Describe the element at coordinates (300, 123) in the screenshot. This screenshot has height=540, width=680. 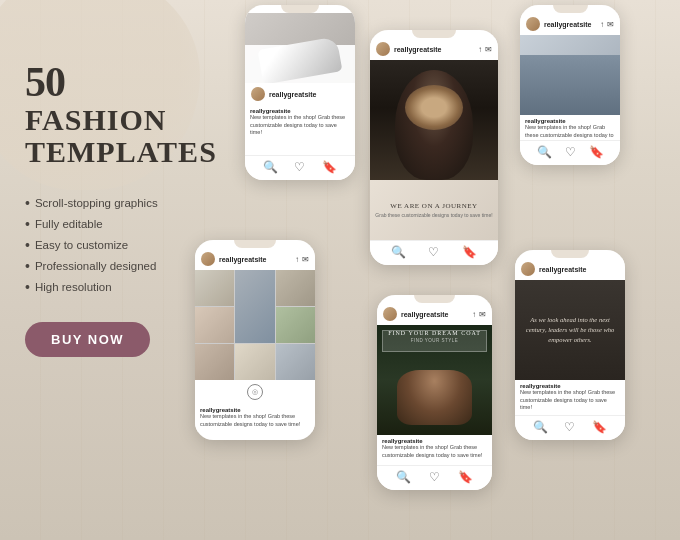
I see `caption-1: reallygreatsite New templates in the sho…` at that location.